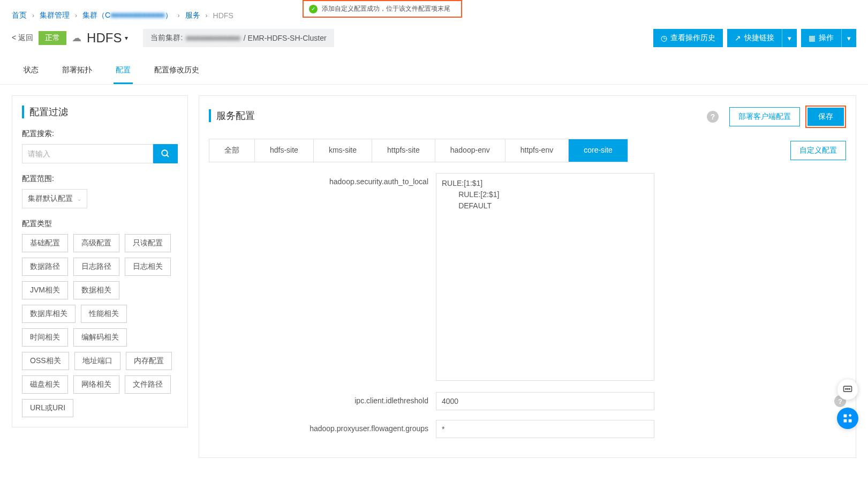 Image resolution: width=868 pixels, height=504 pixels. I want to click on breadcrumb: 首页 › 集群管理 › 集群（C■■■■■■■■■■■■） › 服务 › HDF…, so click(434, 13).